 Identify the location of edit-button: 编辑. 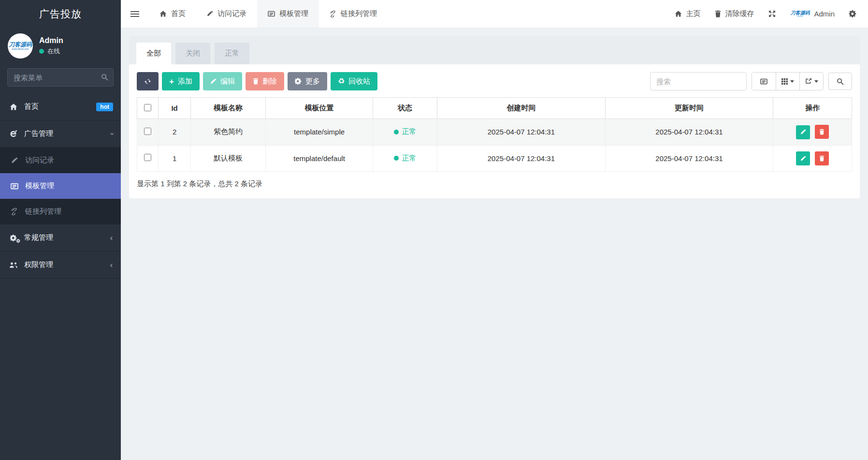
(222, 81).